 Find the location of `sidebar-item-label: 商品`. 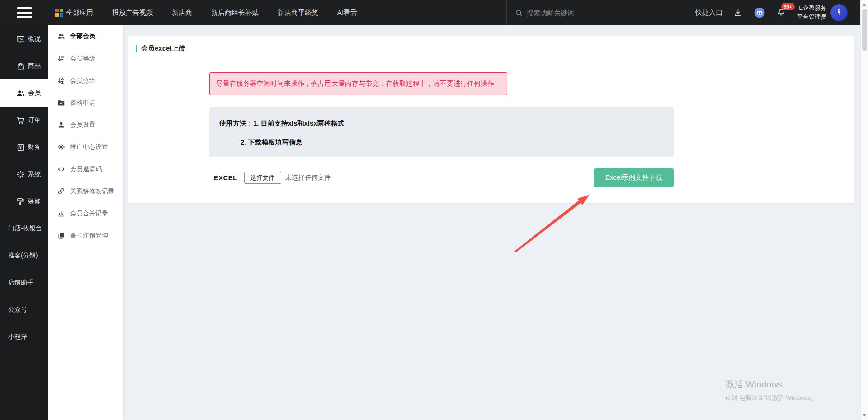

sidebar-item-label: 商品 is located at coordinates (34, 66).